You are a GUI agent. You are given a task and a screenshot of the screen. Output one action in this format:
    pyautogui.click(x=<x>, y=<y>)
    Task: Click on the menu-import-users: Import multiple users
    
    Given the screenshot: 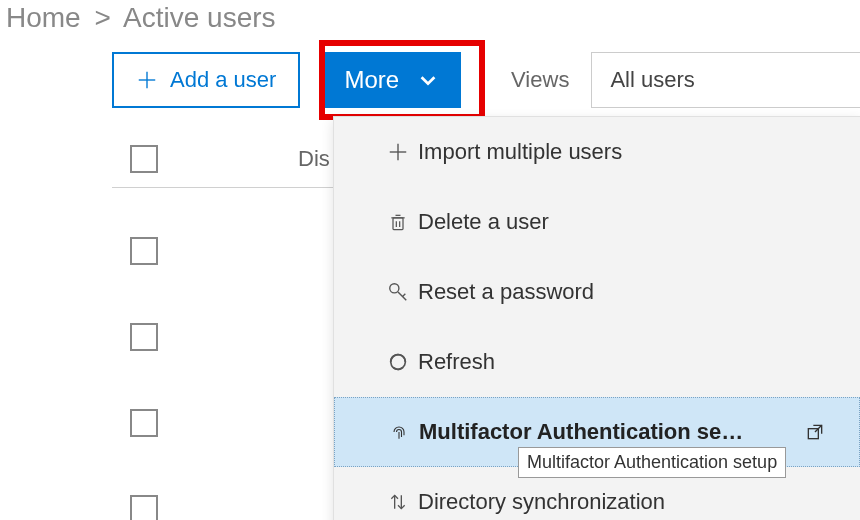 What is the action you would take?
    pyautogui.click(x=597, y=152)
    